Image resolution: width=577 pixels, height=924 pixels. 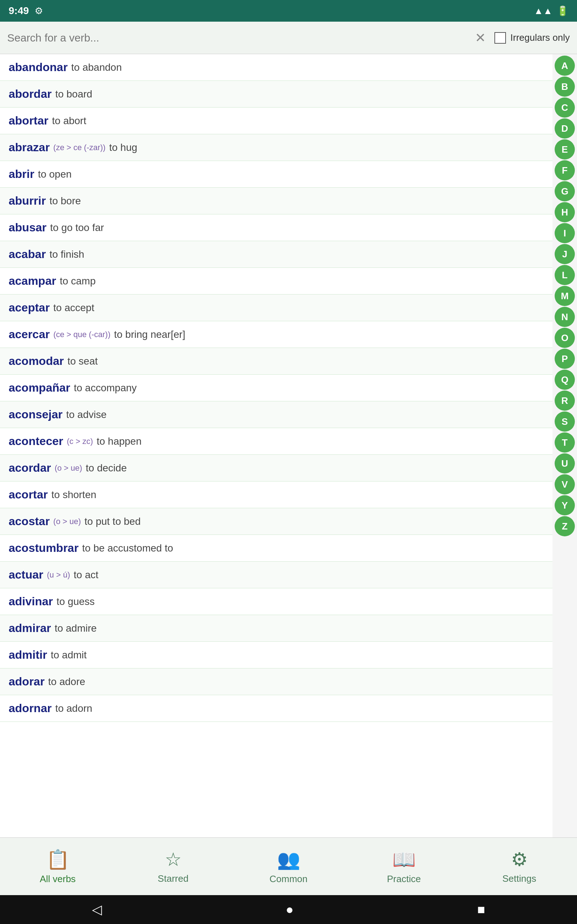 I want to click on verb-translation: to decide, so click(x=106, y=468).